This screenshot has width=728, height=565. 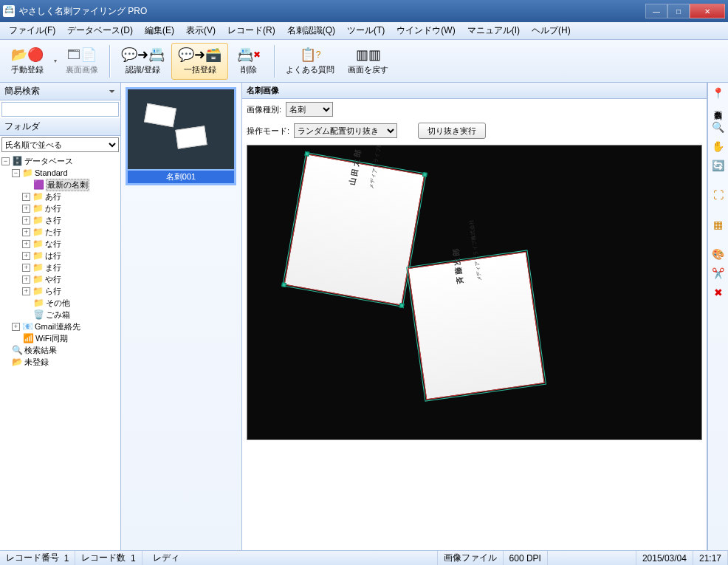 I want to click on detected-card-2: 斉 藤 次 郎 メディアドライブ株式会社, so click(x=475, y=326).